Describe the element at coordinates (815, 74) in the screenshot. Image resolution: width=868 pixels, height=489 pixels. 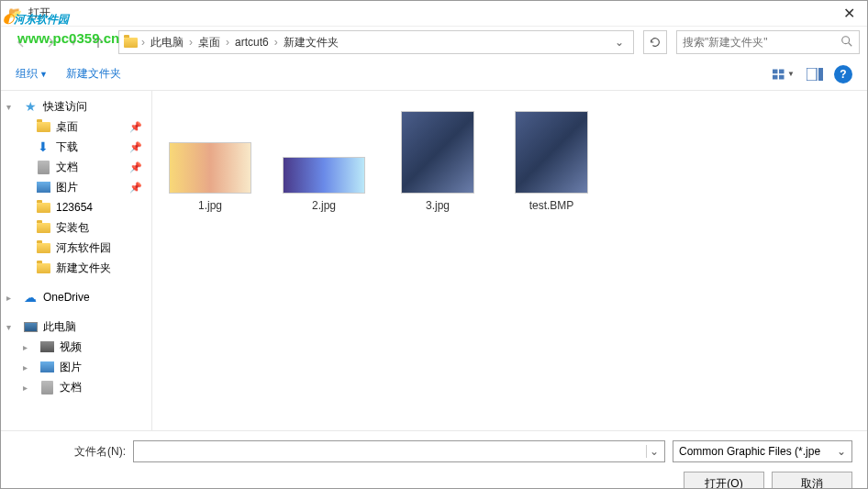
I see `preview-icon` at that location.